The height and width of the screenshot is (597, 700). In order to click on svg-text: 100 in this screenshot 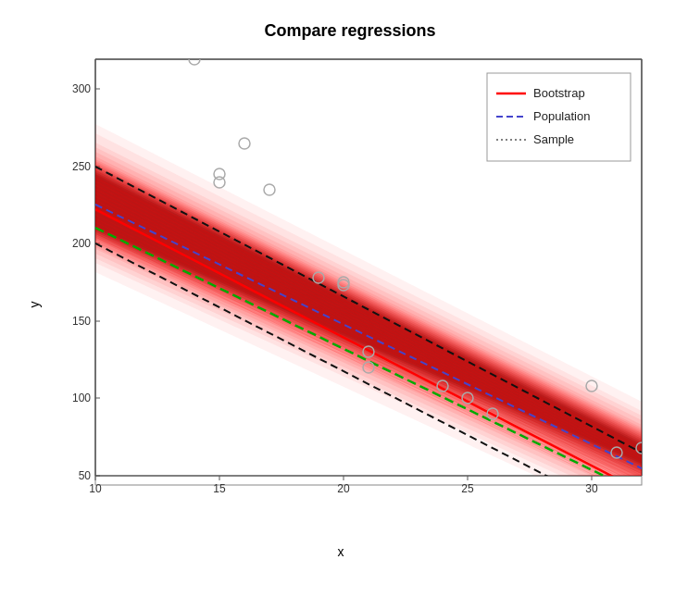, I will do `click(81, 398)`.